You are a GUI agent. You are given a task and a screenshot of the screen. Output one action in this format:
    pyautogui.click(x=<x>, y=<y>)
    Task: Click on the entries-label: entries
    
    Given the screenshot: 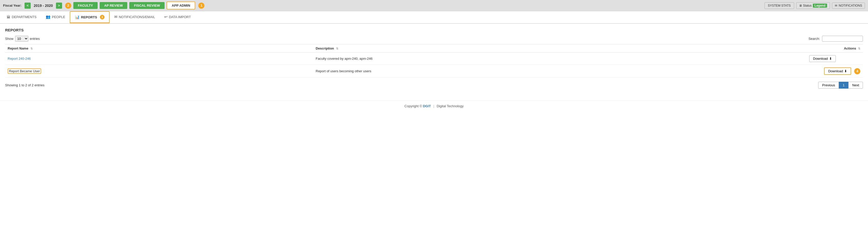 What is the action you would take?
    pyautogui.click(x=35, y=39)
    